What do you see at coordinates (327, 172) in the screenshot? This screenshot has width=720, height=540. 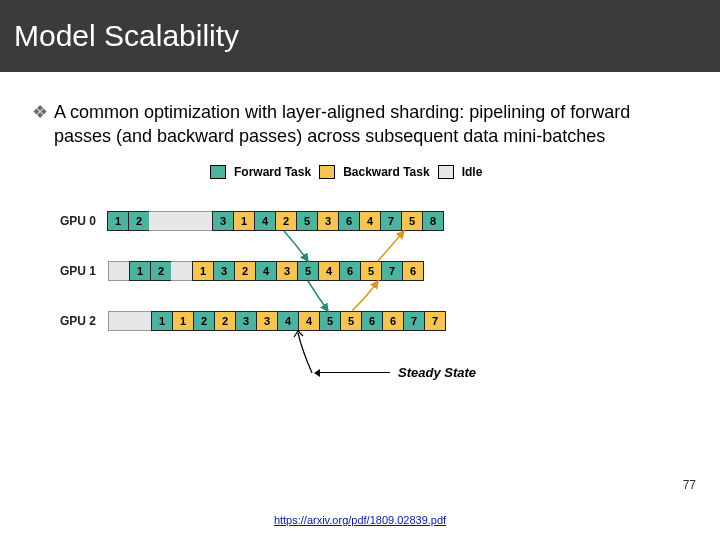 I see `legend-swatch-backward` at bounding box center [327, 172].